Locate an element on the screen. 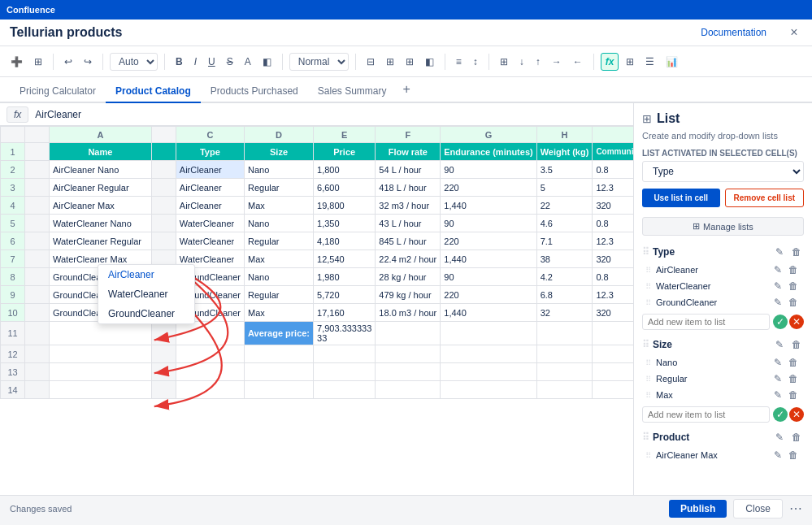 This screenshot has width=812, height=525. publish-button: Publish is located at coordinates (697, 509).